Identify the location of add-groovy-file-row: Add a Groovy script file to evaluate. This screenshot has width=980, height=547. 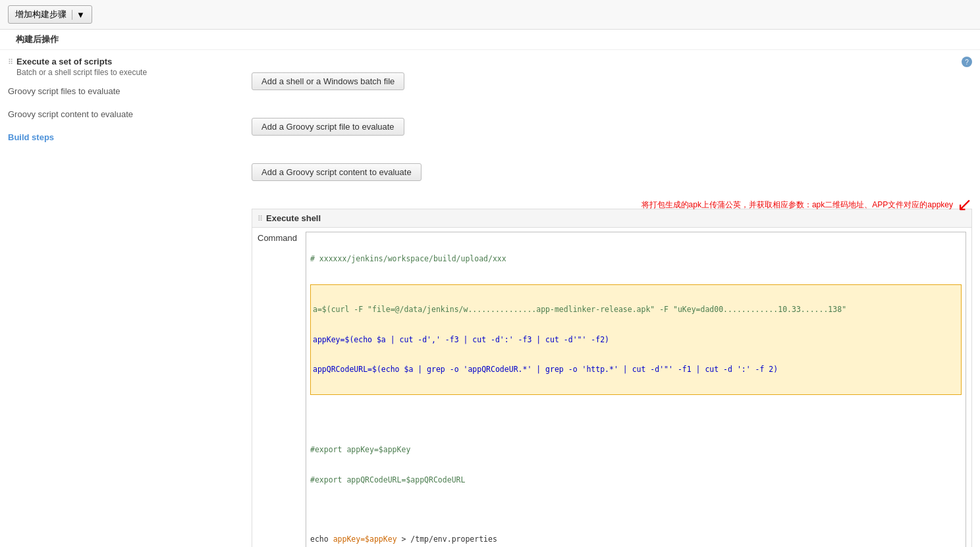
(612, 130).